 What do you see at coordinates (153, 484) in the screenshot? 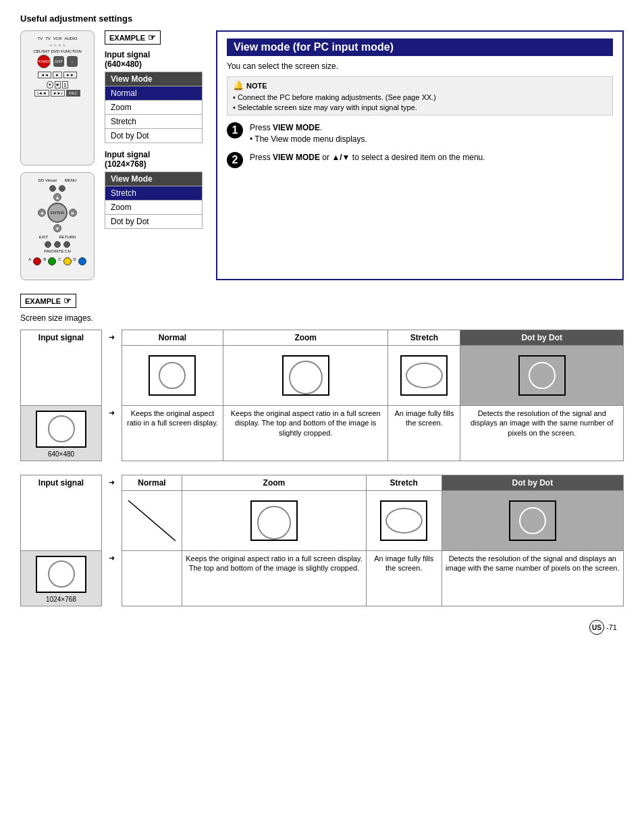
I see `comp2-col-normal: Normal` at bounding box center [153, 484].